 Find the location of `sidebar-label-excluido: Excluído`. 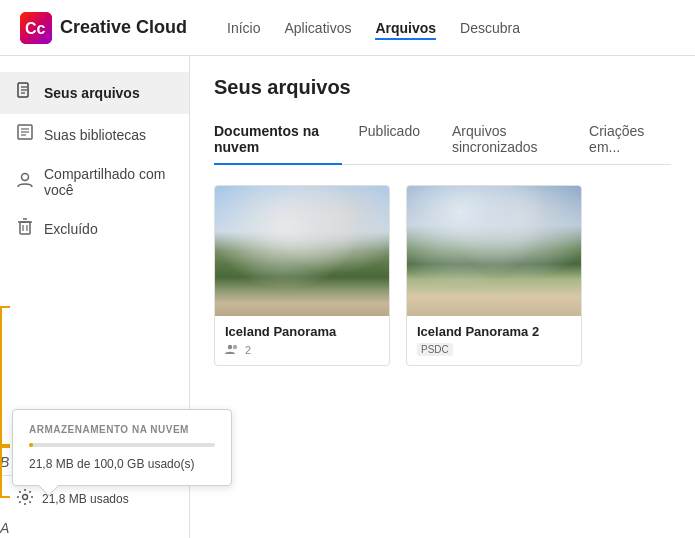

sidebar-label-excluido: Excluído is located at coordinates (71, 229).